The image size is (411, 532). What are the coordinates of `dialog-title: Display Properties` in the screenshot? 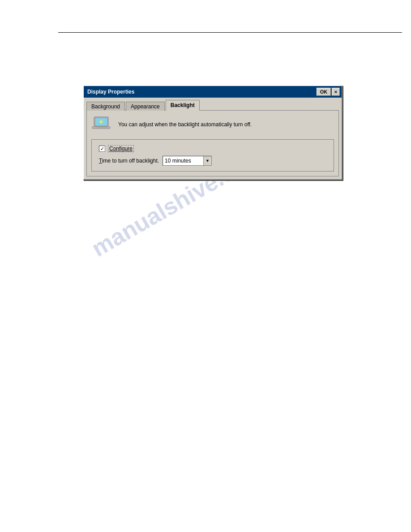 It's located at (111, 92).